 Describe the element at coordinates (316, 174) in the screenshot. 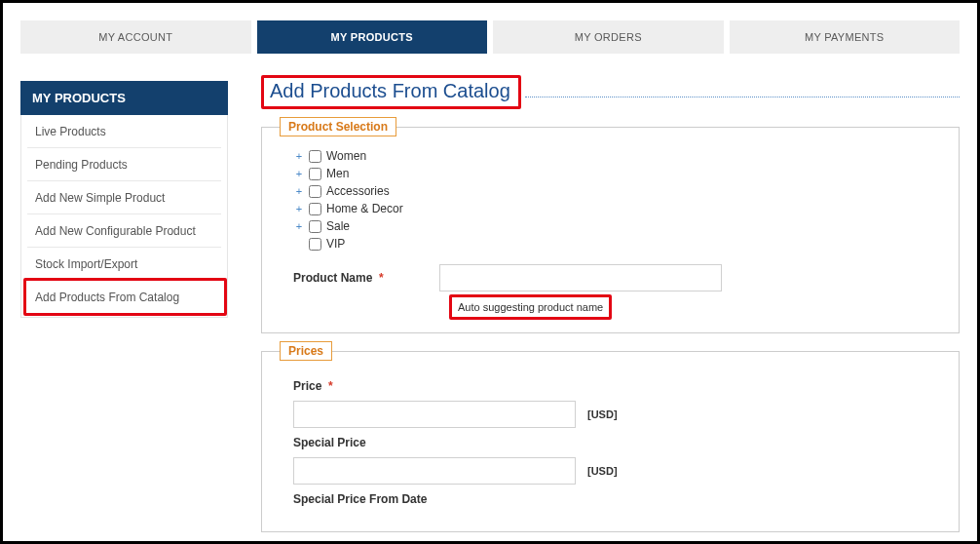

I see `category-checkbox-men` at that location.